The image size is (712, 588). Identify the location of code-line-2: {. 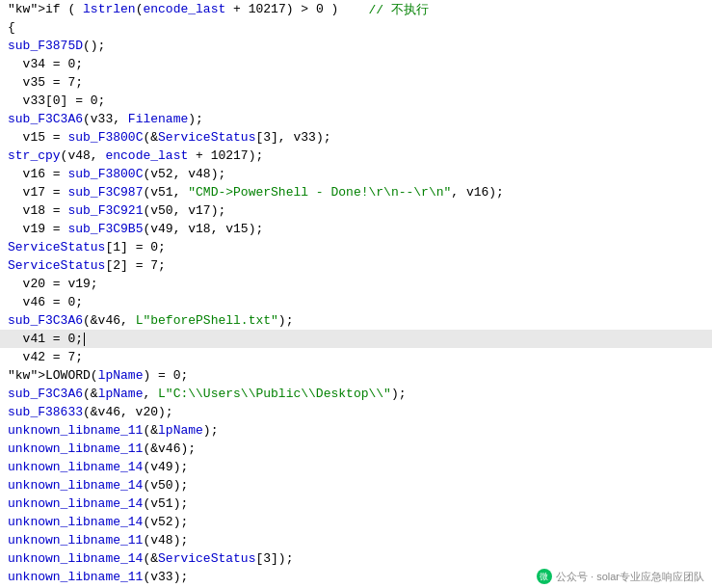
(356, 27).